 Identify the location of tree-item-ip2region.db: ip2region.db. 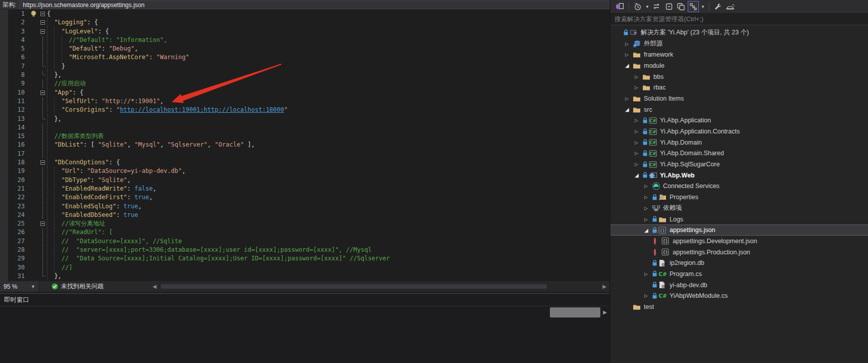
(739, 263).